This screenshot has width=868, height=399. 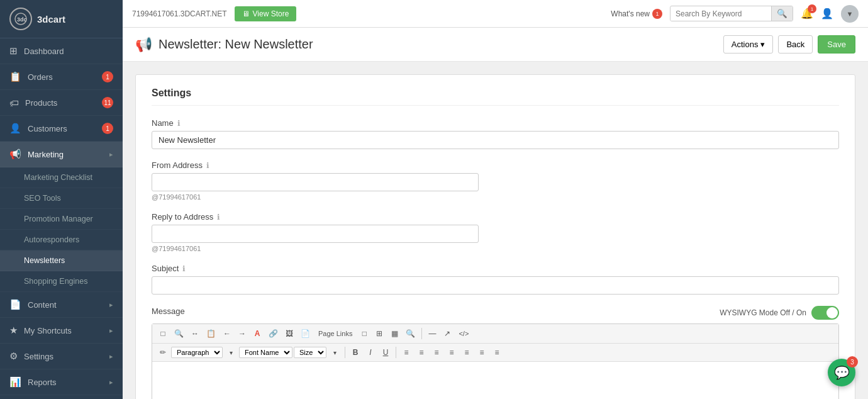 What do you see at coordinates (637, 14) in the screenshot?
I see `whats-new-button: What's new 1` at bounding box center [637, 14].